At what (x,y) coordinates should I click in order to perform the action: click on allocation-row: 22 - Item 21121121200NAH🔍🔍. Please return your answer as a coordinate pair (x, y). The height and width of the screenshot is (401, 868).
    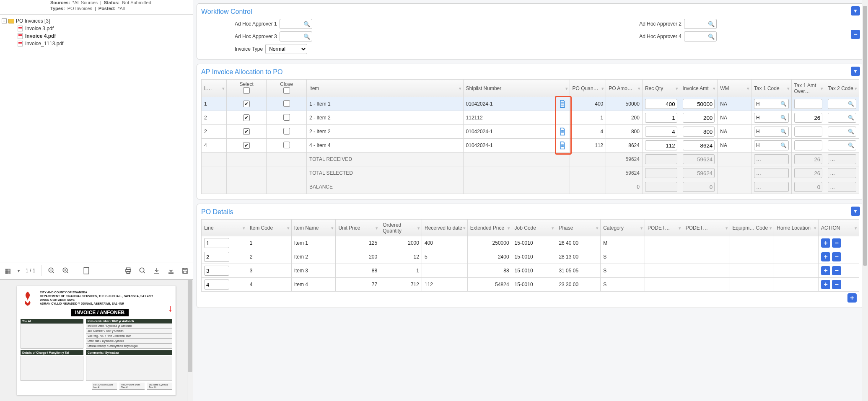
    Looking at the image, I should click on (531, 118).